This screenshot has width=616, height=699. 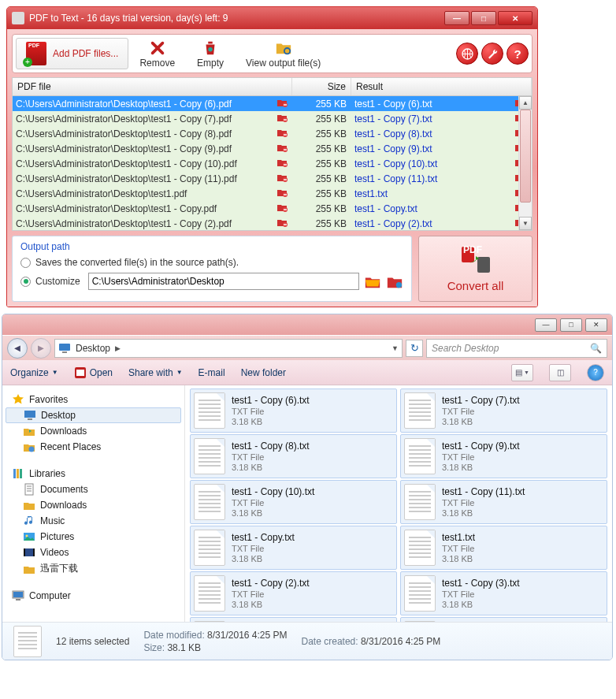 What do you see at coordinates (35, 373) in the screenshot?
I see `organize-menu: Organize▼` at bounding box center [35, 373].